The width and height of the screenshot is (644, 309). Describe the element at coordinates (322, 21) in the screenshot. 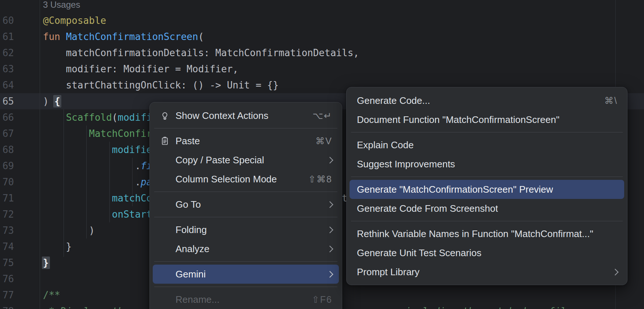

I see `code-line-60: 60@Composable` at that location.